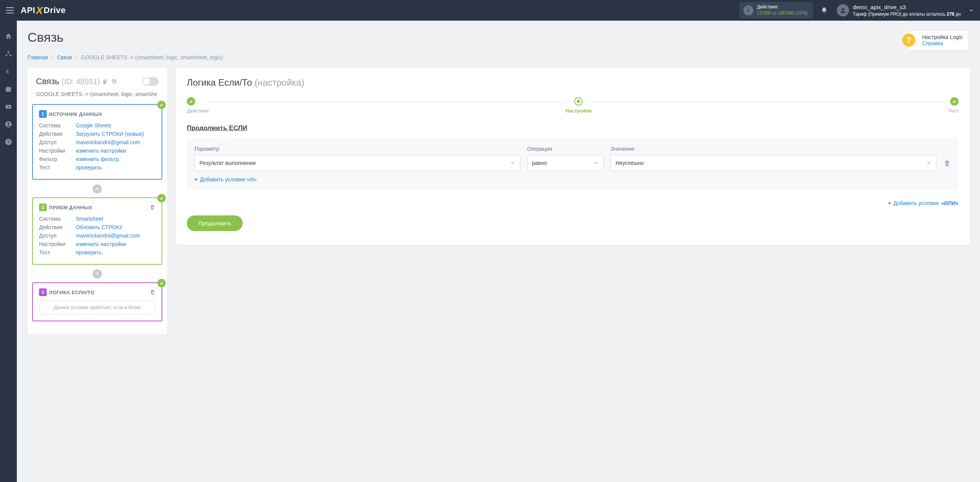 The height and width of the screenshot is (482, 980). What do you see at coordinates (565, 149) in the screenshot?
I see `label-op: Операция` at bounding box center [565, 149].